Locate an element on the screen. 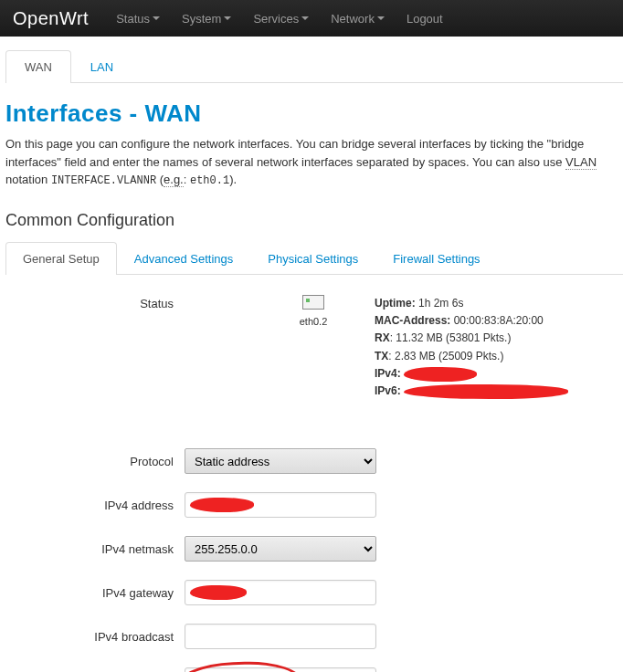 The image size is (623, 672). protocol-label: Protocol is located at coordinates (95, 462).